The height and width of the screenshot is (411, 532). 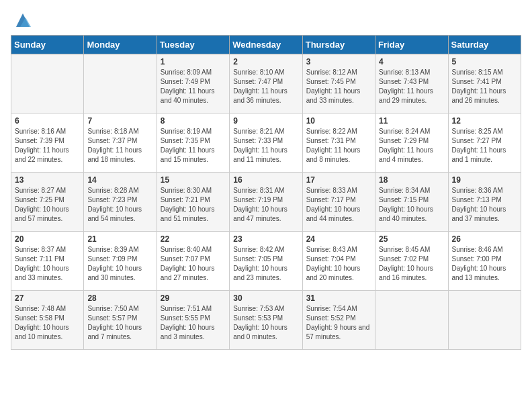 I want to click on day-info: Sunrise: 8:18 AM Sunset: 7:37 PM Dayligh…, so click(x=120, y=146).